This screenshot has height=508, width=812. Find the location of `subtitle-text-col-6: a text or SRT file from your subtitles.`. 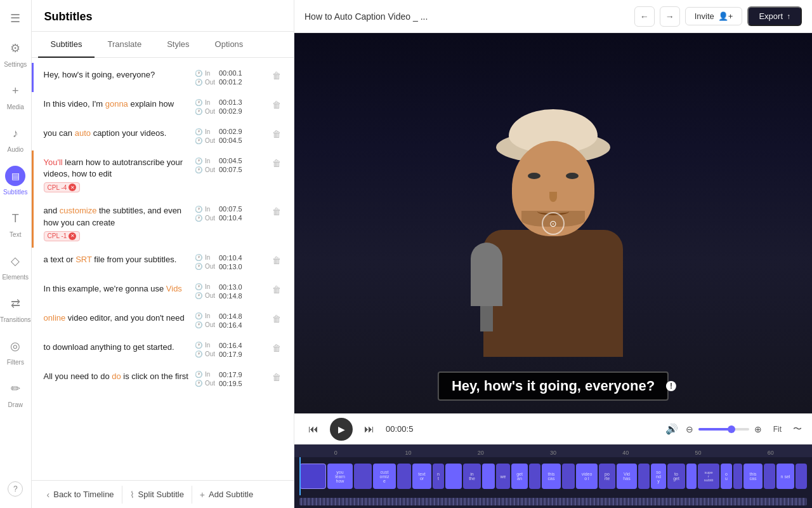

subtitle-text-col-6: a text or SRT file from your subtitles. is located at coordinates (117, 260).